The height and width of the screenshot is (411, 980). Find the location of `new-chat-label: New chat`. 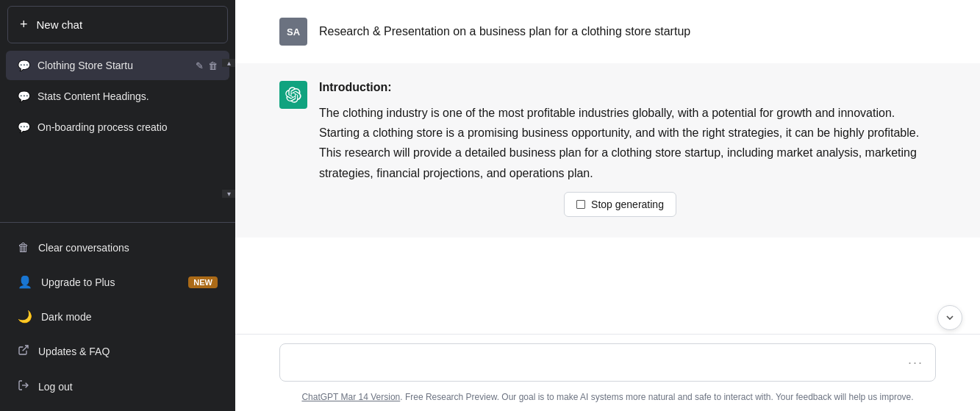

new-chat-label: New chat is located at coordinates (60, 25).